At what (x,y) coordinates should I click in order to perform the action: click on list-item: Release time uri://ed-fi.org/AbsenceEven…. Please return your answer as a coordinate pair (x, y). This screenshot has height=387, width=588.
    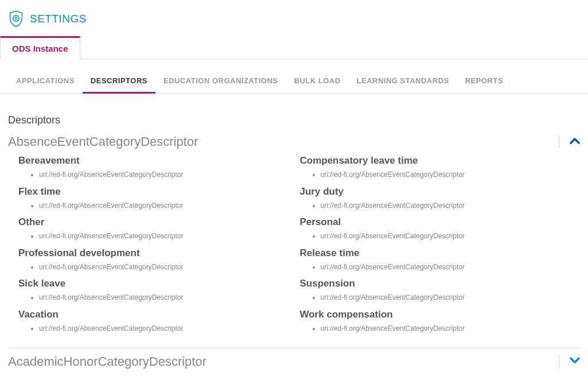
    Looking at the image, I should click on (435, 261).